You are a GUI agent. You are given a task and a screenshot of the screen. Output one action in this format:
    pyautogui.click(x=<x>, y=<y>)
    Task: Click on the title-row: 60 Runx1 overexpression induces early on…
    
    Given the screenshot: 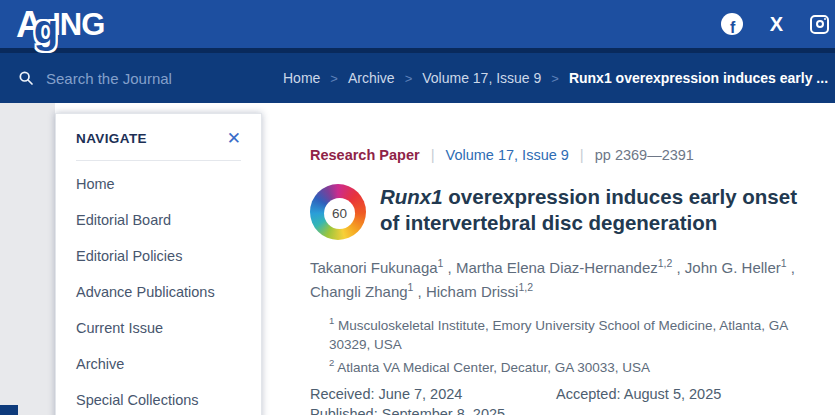 What is the action you would take?
    pyautogui.click(x=565, y=212)
    